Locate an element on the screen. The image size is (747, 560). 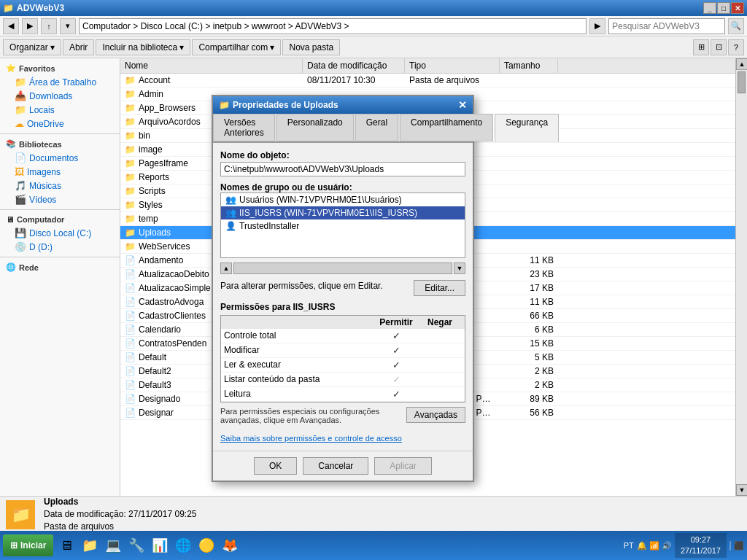
ok-button: OK is located at coordinates (276, 466).